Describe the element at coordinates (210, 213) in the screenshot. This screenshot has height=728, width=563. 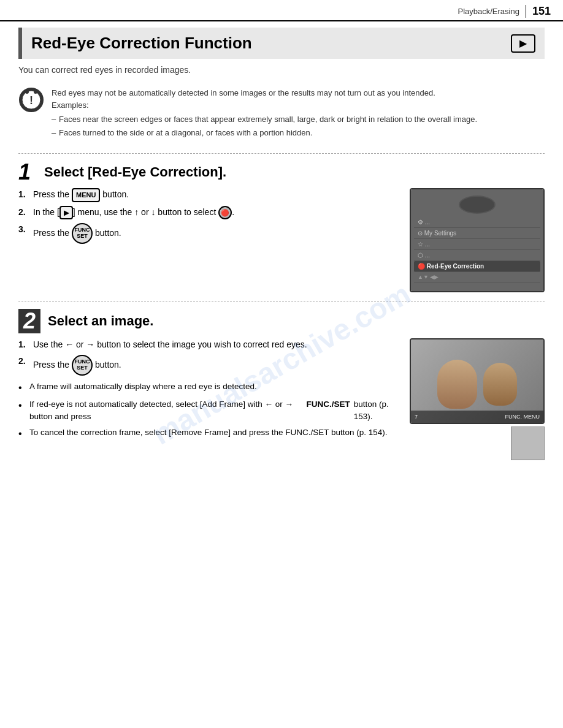
I see `step1-instruction-2: 2. In the [▶] menu, use the ↑ or ↓ butto…` at that location.